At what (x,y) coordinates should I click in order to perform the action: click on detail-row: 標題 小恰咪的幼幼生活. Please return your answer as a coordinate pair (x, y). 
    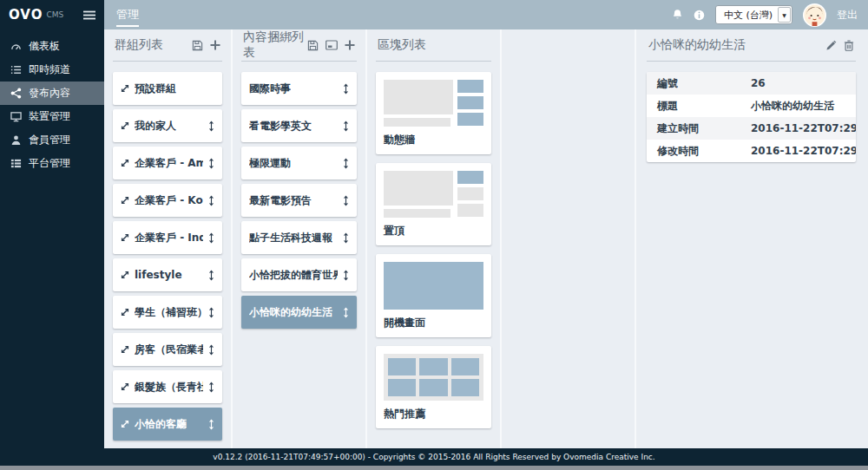
    Looking at the image, I should click on (752, 106).